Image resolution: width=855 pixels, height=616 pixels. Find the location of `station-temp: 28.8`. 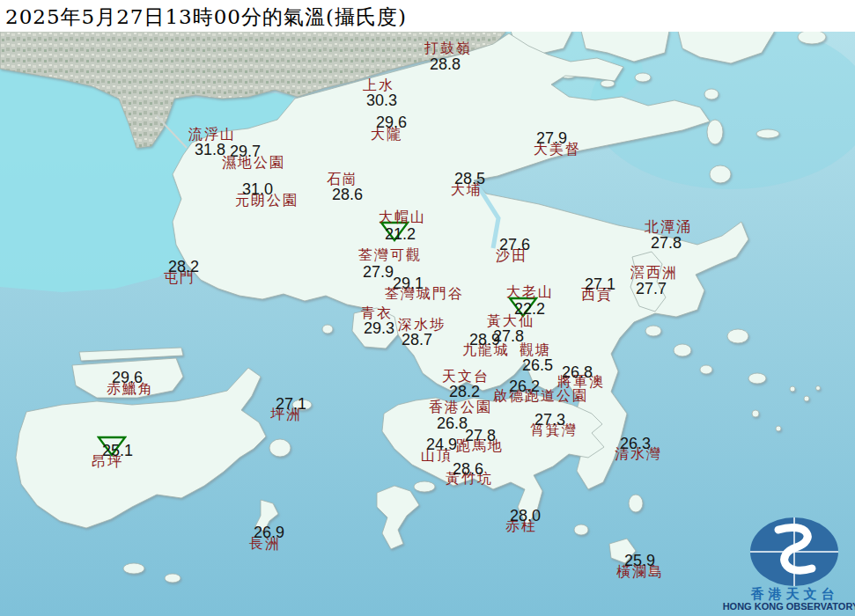

station-temp: 28.8 is located at coordinates (446, 64).